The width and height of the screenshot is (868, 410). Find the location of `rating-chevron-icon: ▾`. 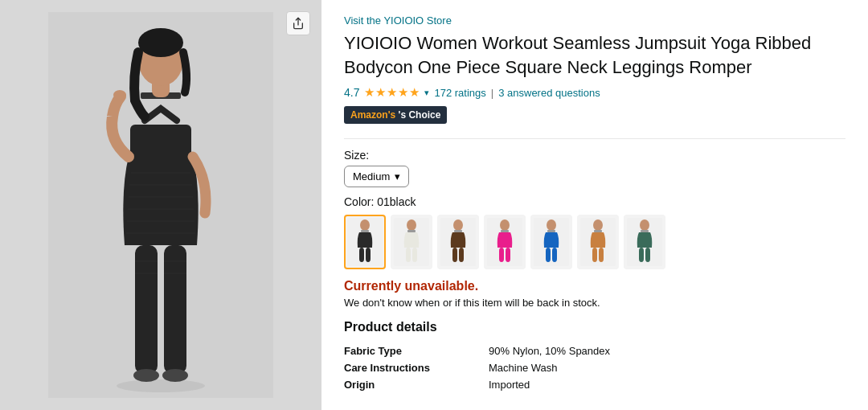

rating-chevron-icon: ▾ is located at coordinates (427, 93).